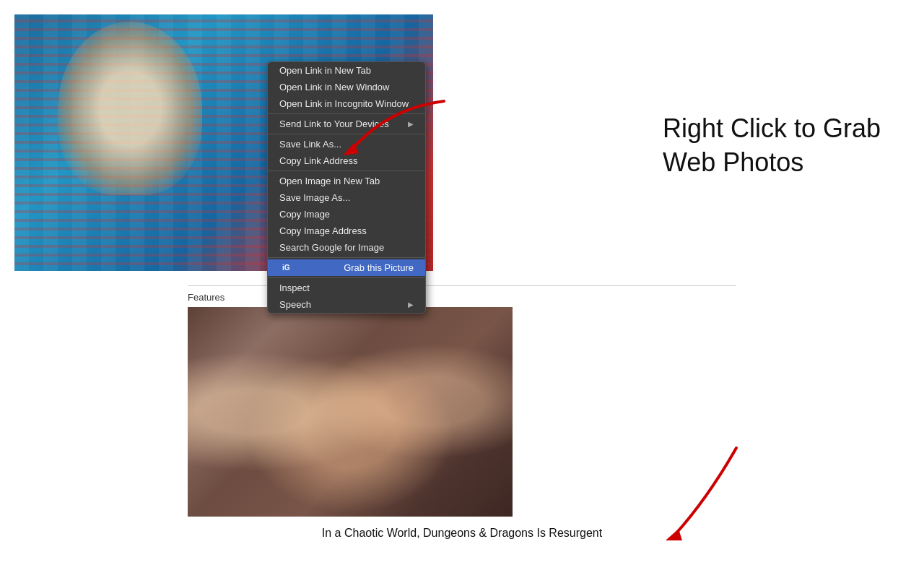 The image size is (924, 578). Describe the element at coordinates (346, 288) in the screenshot. I see `menu-inspect-top: Inspect` at that location.